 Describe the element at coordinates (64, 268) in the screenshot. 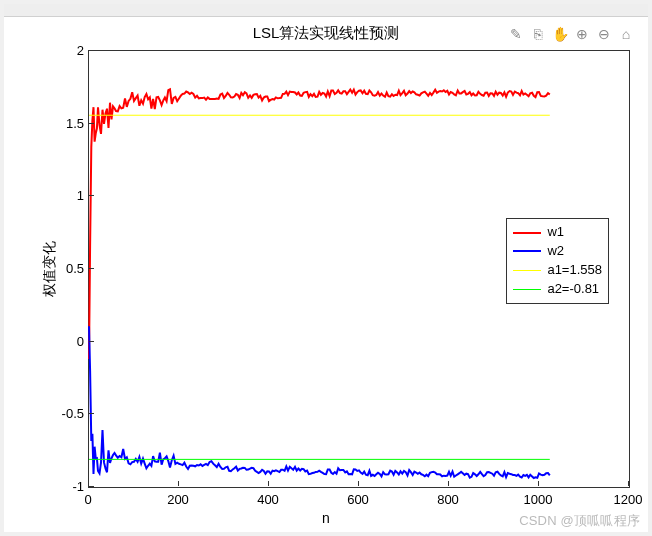

I see `y-tick-label: 0.5` at that location.